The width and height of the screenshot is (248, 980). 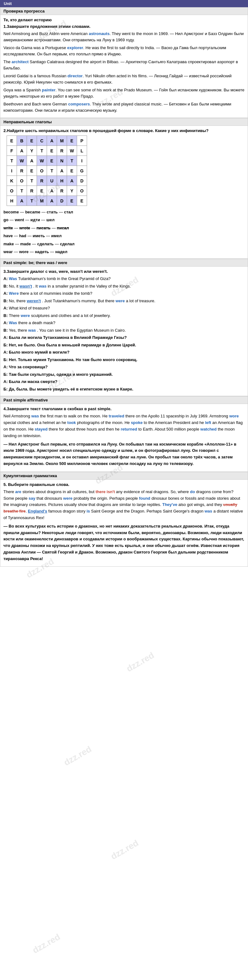 What do you see at coordinates (124, 244) in the screenshot?
I see `word-entry-make: make — made — сделать — сделал` at bounding box center [124, 244].